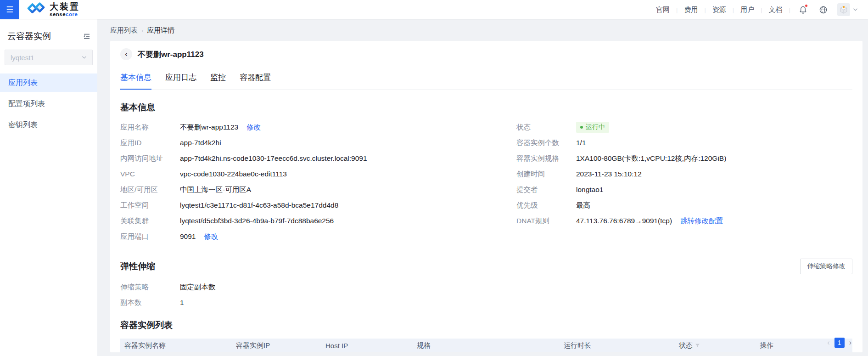 Image resolution: width=868 pixels, height=356 pixels. I want to click on field-value: 不要删wr-app1123, so click(209, 128).